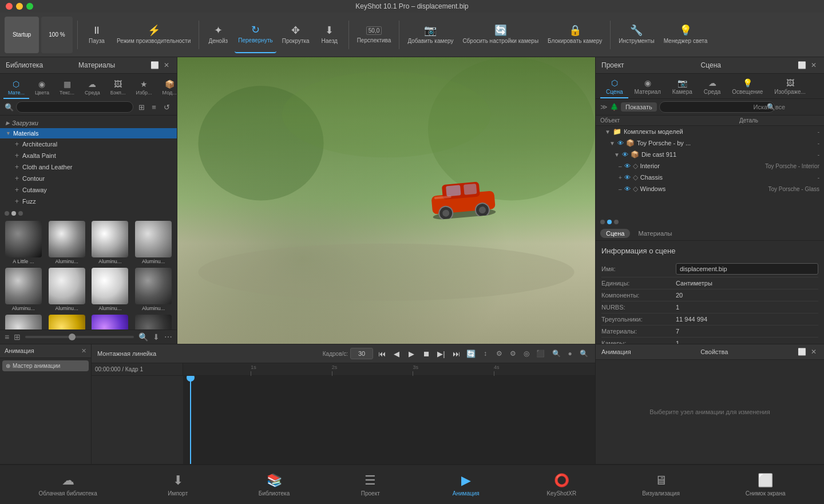 The image size is (824, 504). What do you see at coordinates (144, 88) in the screenshot?
I see `tab-favorites: ★ Избр...` at bounding box center [144, 88].